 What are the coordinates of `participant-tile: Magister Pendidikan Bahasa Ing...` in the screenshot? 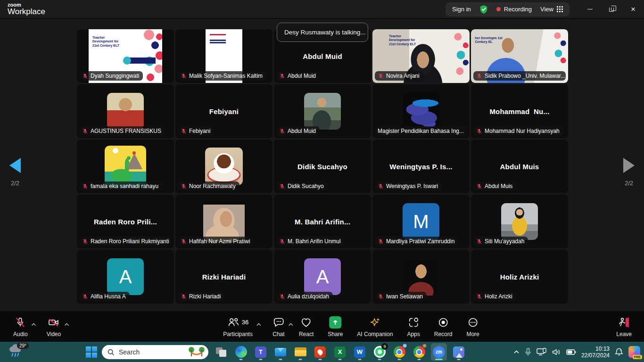 It's located at (421, 111).